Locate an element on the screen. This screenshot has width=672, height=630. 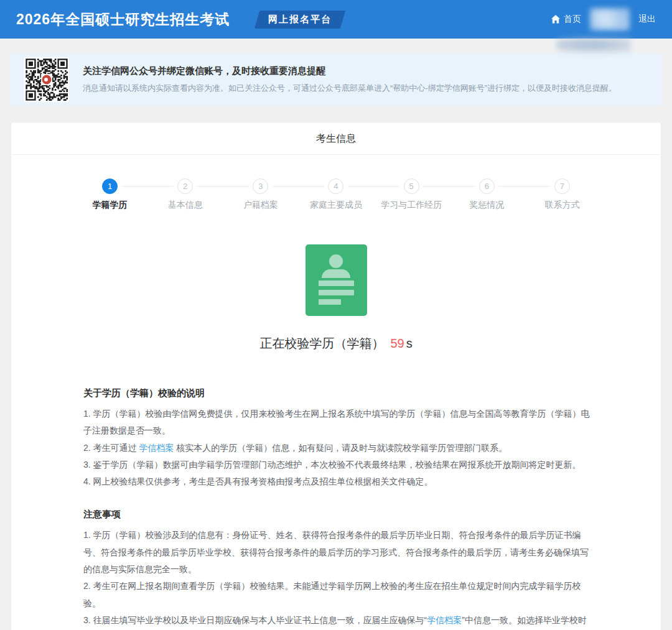
section-explain-heading: 关于学历（学籍）校验的说明 is located at coordinates (338, 393).